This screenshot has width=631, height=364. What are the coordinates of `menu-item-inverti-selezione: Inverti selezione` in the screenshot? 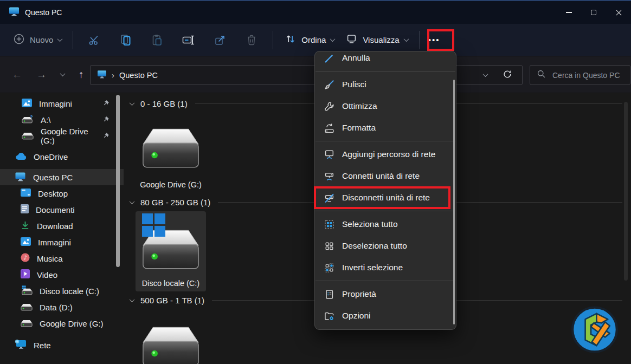 It's located at (385, 268).